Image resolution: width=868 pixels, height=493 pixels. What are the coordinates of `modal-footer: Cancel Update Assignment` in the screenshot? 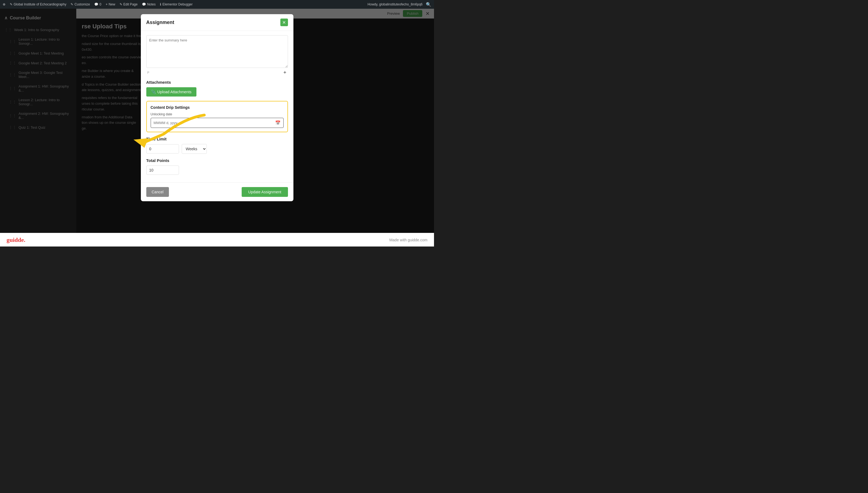 It's located at (217, 192).